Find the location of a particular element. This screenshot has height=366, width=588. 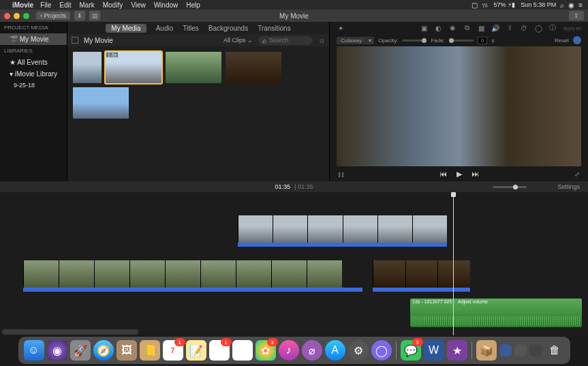

window-zoom-icon is located at coordinates (26, 16).